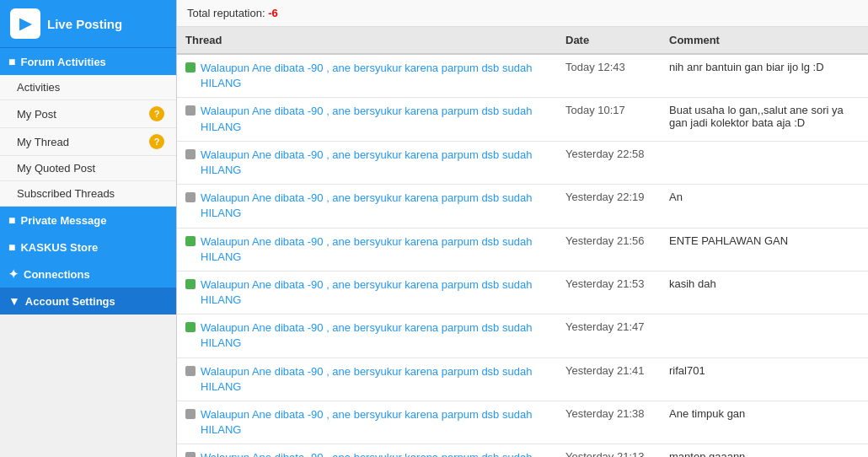 The width and height of the screenshot is (868, 457). Describe the element at coordinates (84, 24) in the screenshot. I see `live-posting-label: Live Posting` at that location.